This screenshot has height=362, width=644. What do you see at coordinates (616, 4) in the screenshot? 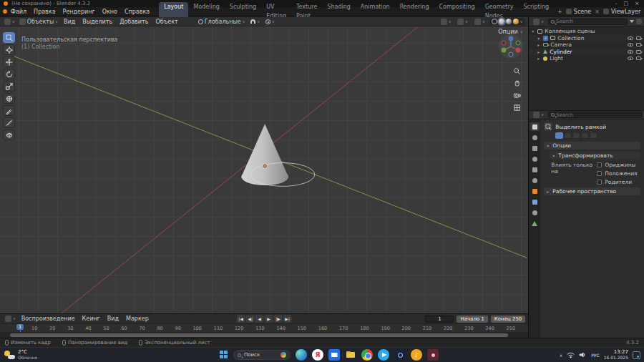
I see `minimize-button: –` at bounding box center [616, 4].